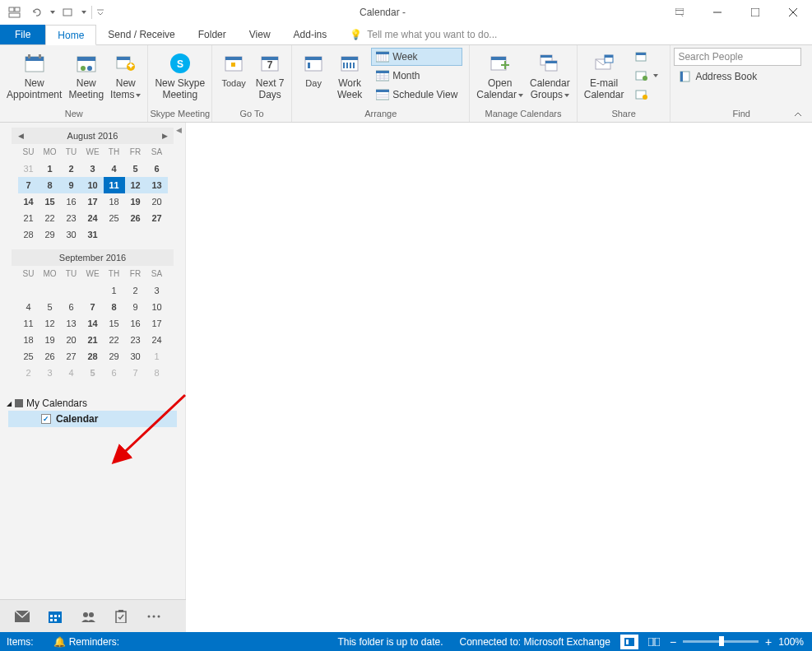 Image resolution: width=812 pixels, height=651 pixels. I want to click on status-reminders: 🔔Reminders:, so click(86, 642).